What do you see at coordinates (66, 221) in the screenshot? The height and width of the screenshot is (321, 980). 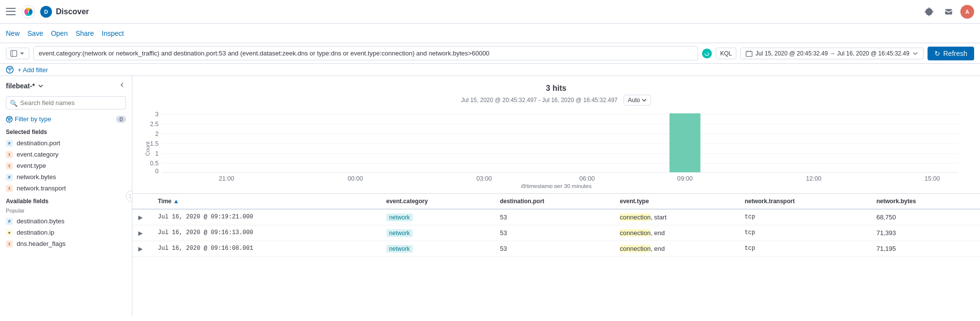 I see `available-field-item: # destination.bytes` at bounding box center [66, 221].